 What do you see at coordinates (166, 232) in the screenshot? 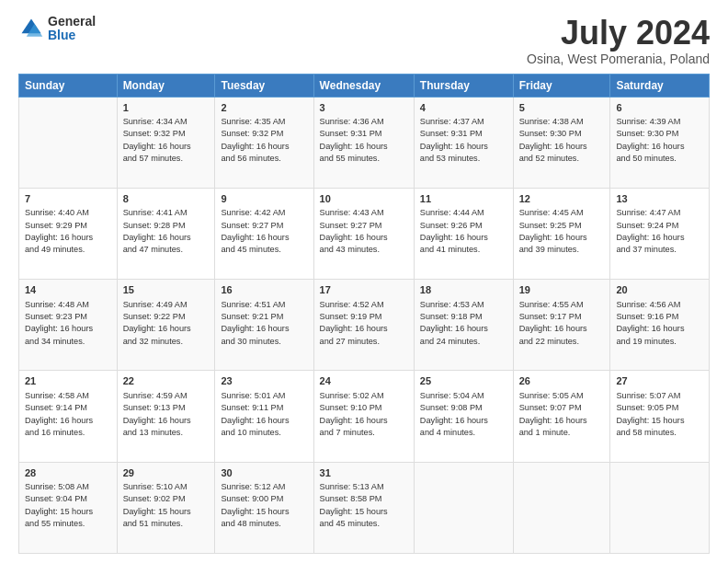
I see `day-info: Sunrise: 4:41 AM Sunset: 9:28 PM Dayligh…` at bounding box center [166, 232].